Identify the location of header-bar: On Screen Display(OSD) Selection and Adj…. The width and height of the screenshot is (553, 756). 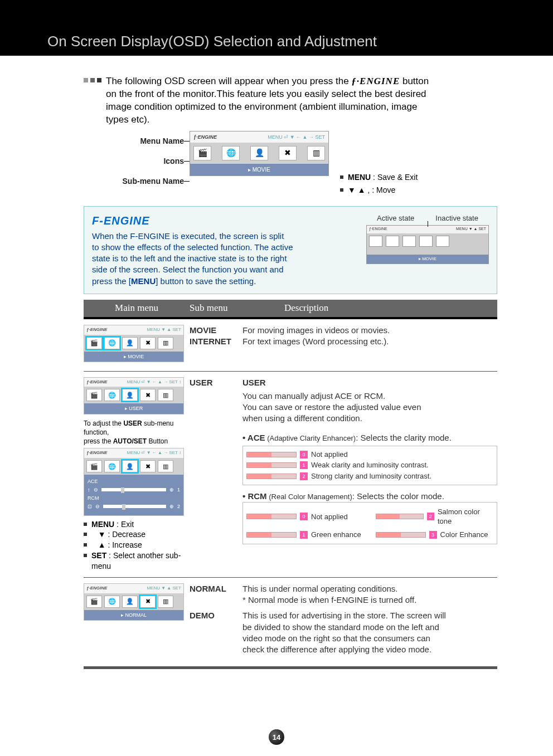
(276, 28).